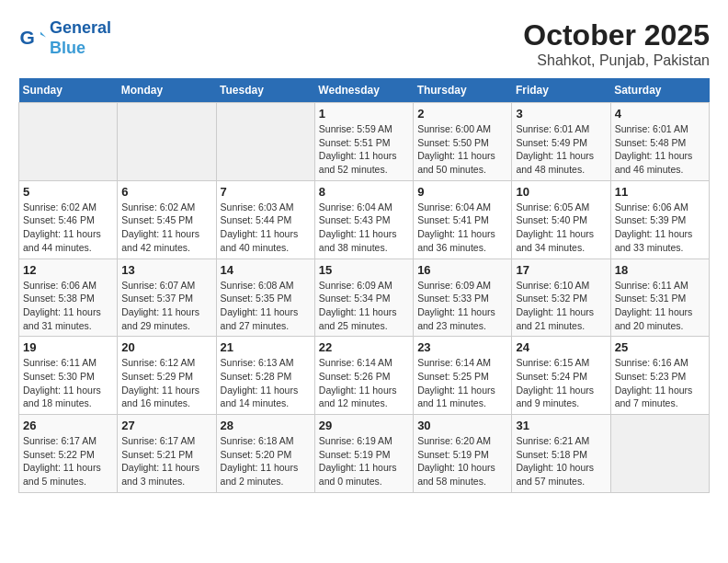  What do you see at coordinates (660, 383) in the screenshot?
I see `day-info: Sunrise: 6:16 AM Sunset: 5:23 PM Dayligh…` at bounding box center [660, 383].